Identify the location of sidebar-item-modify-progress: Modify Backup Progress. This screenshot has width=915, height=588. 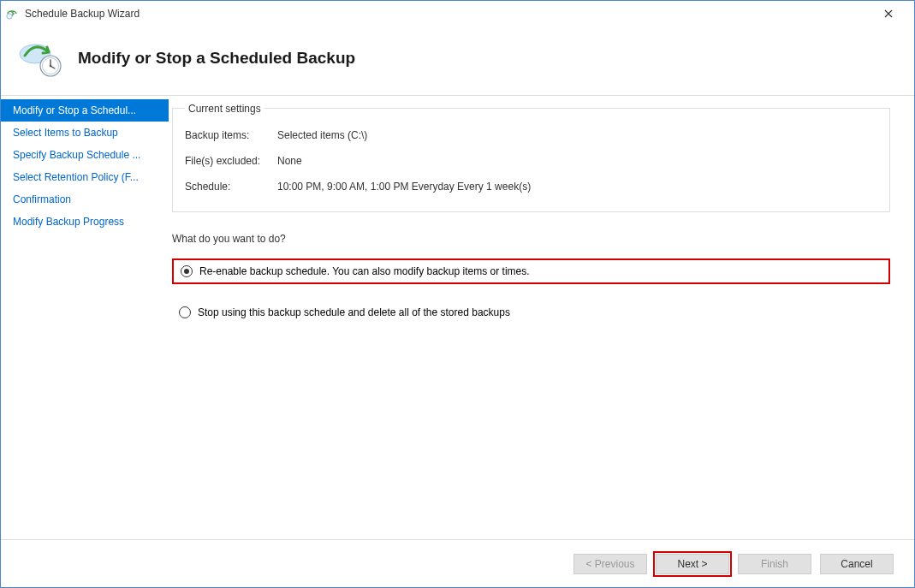
(85, 222).